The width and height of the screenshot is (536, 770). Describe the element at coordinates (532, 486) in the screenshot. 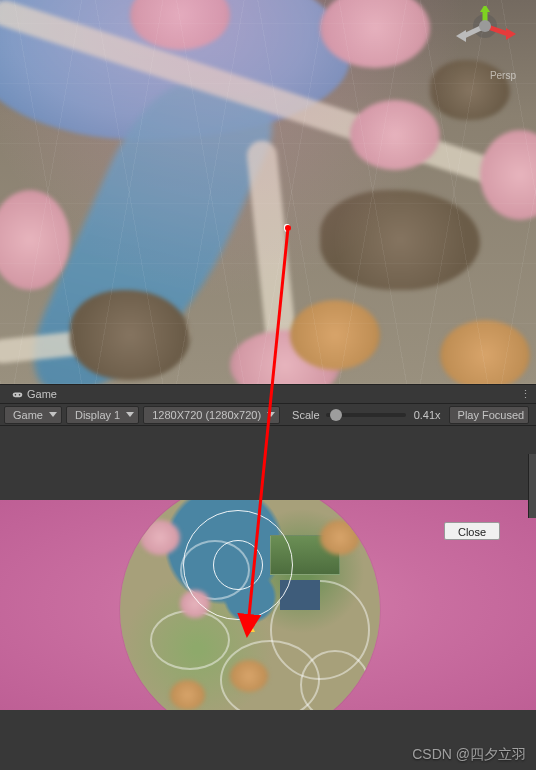

I see `side-panel-sliver` at that location.